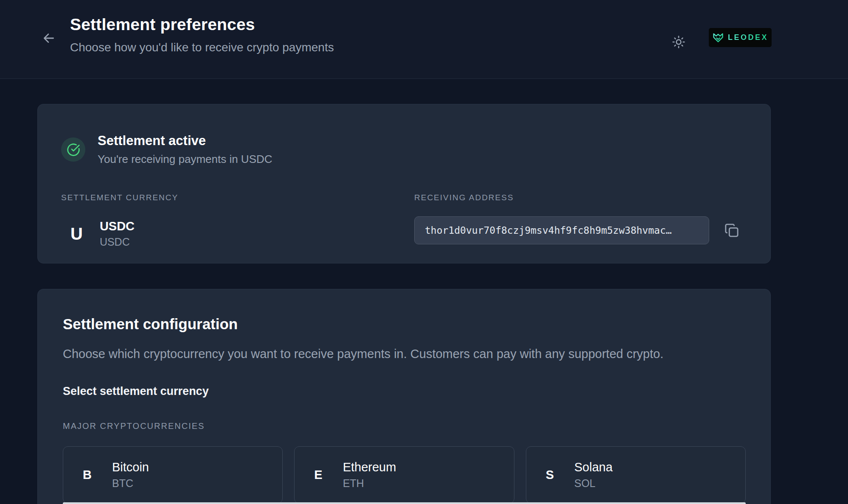  I want to click on settlement-currency-value: U USDC USDC, so click(238, 234).